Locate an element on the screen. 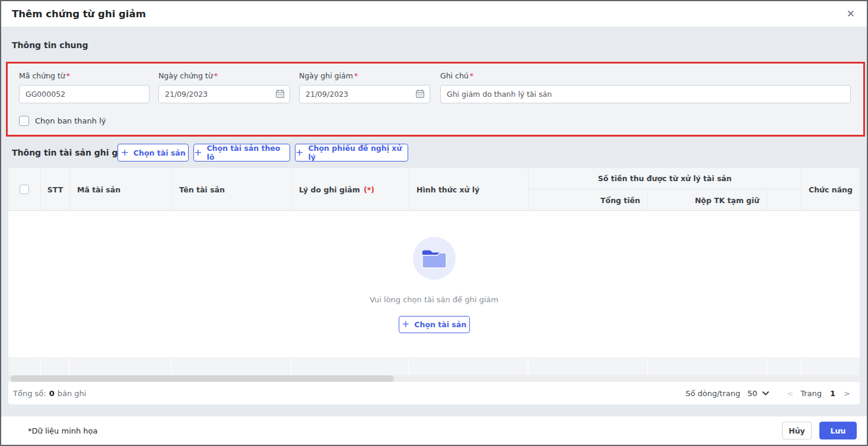 The width and height of the screenshot is (868, 446). total-records: Tổng số: 0 bản ghi is located at coordinates (50, 393).